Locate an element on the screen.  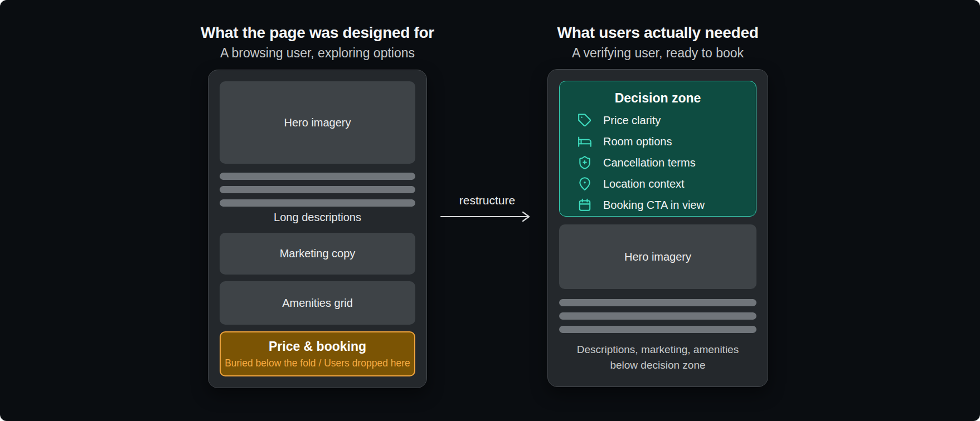
caption-line: below decision zone is located at coordinates (658, 365).